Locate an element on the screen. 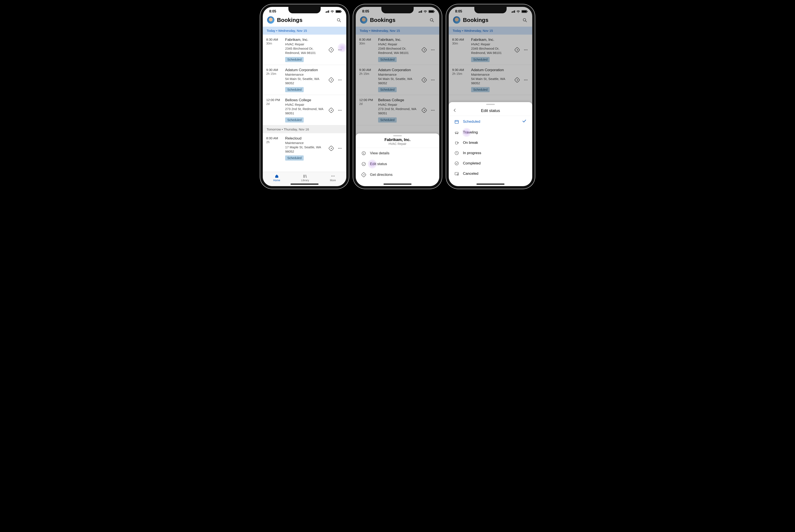  tab-more: More is located at coordinates (333, 178).